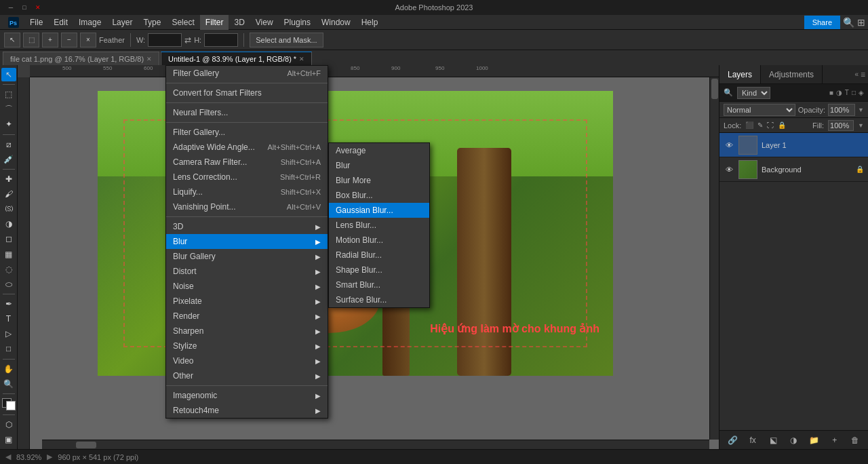 The width and height of the screenshot is (868, 464). What do you see at coordinates (8, 457) in the screenshot?
I see `prev-arrow: ◀` at bounding box center [8, 457].